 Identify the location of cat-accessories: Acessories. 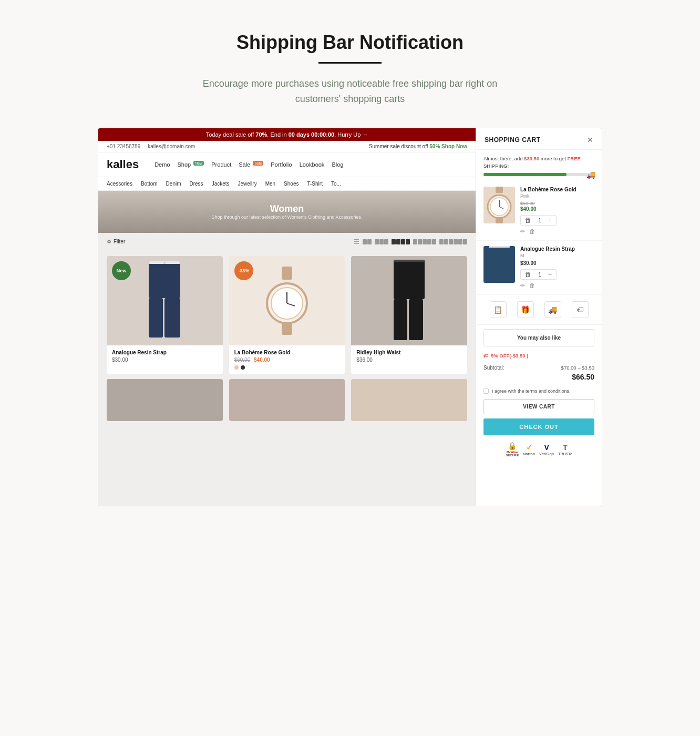
(120, 184).